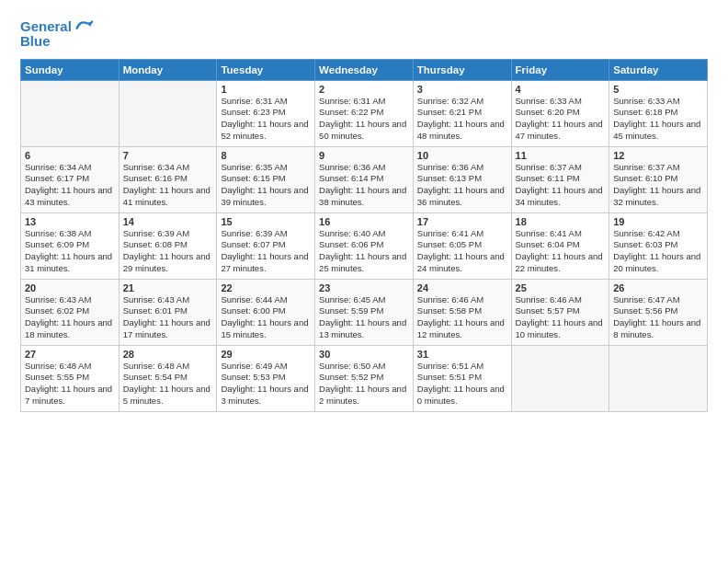  Describe the element at coordinates (461, 113) in the screenshot. I see `day-cell: 3Sunrise: 6:32 AMSunset: 6:21 PMDaylight…` at that location.